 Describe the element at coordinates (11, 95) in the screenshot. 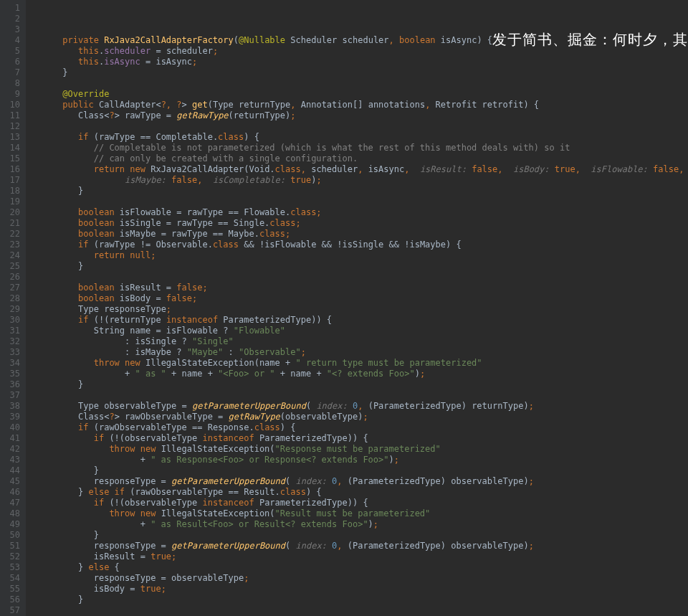

I see `line-number: 9` at that location.